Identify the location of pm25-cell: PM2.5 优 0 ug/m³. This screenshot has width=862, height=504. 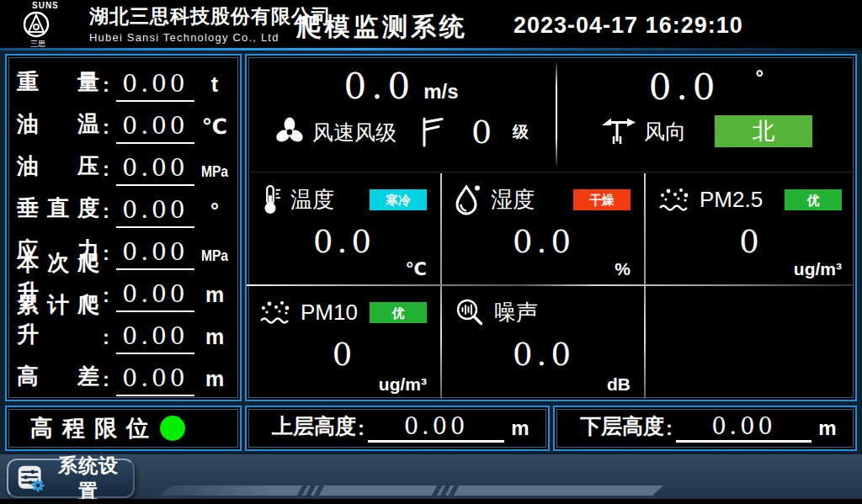
(751, 228).